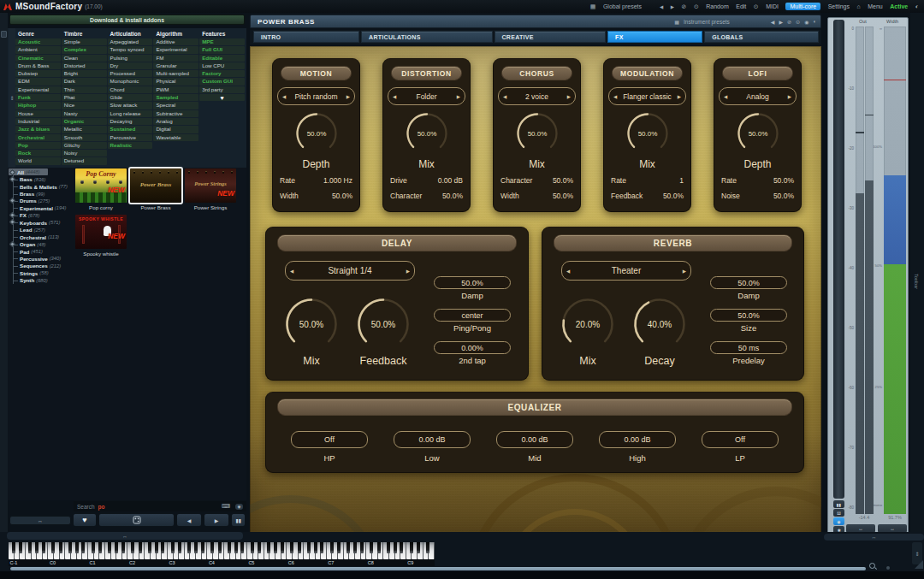  Describe the element at coordinates (859, 7) in the screenshot. I see `home-icon: ⌂` at that location.